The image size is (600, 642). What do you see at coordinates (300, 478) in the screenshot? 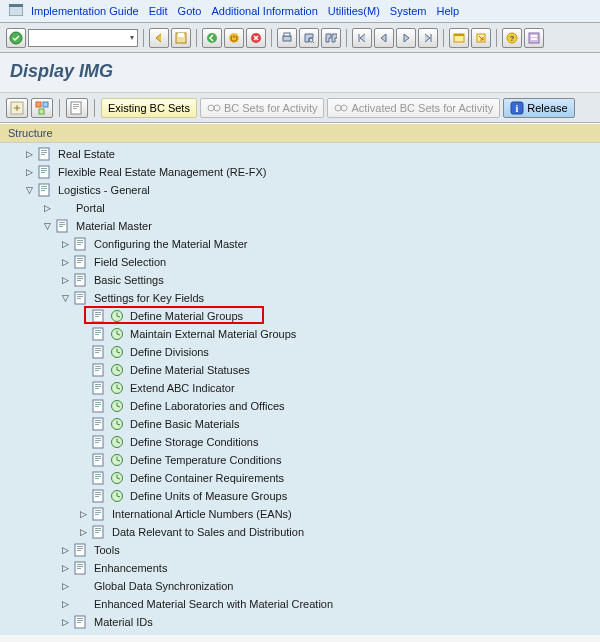
I see `tree-row: ·Define Container Requirements` at bounding box center [300, 478].